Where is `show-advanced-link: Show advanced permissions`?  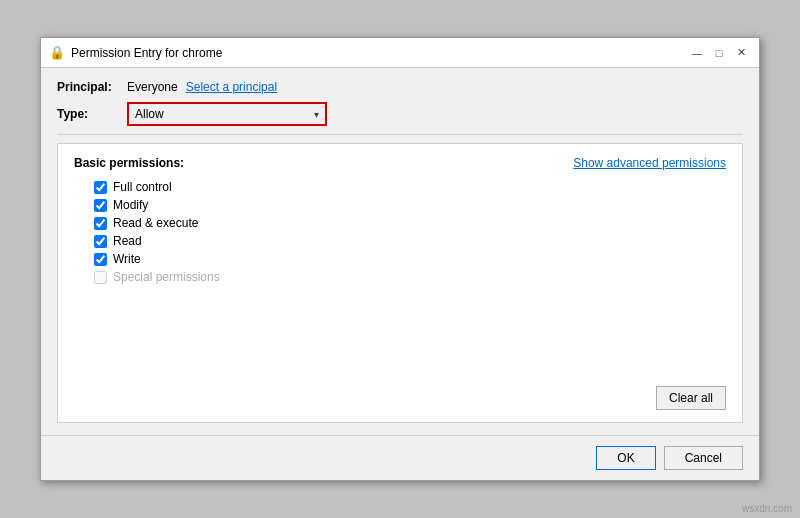
show-advanced-link: Show advanced permissions is located at coordinates (650, 163).